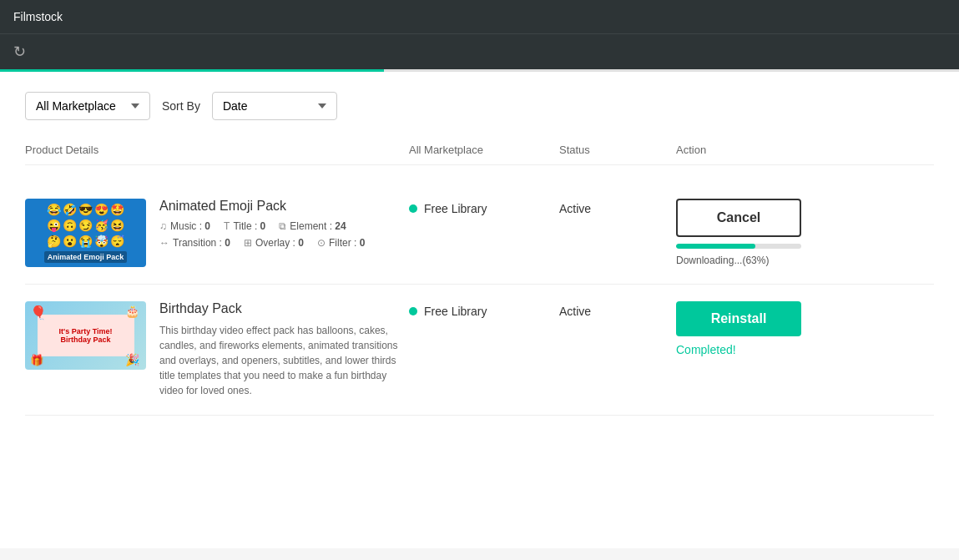  I want to click on status-dot-birthday, so click(413, 311).